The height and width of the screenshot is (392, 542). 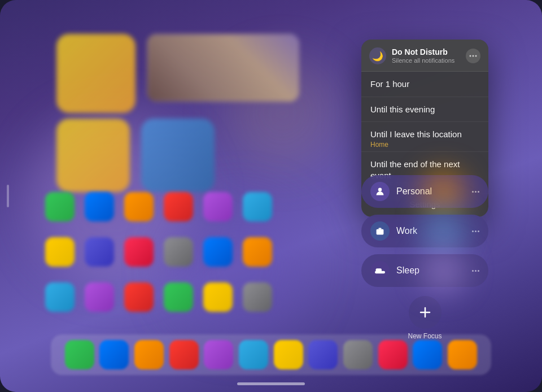 I want to click on new-focus-circle, so click(x=425, y=312).